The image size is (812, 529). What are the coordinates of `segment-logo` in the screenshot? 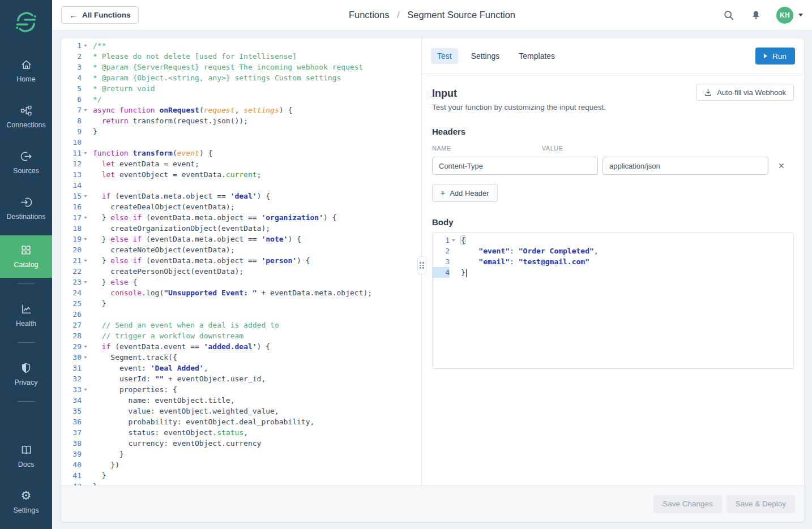 It's located at (26, 20).